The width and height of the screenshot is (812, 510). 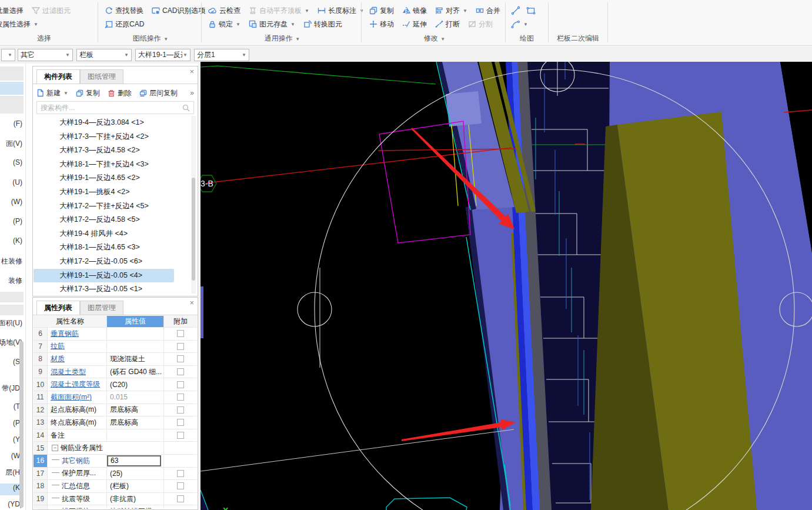 I want to click on nav-item: (W), so click(x=12, y=204).